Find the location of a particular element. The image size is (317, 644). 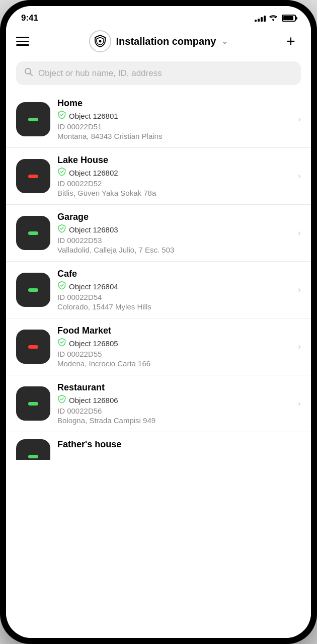

item-name: Restaurant is located at coordinates (175, 387).